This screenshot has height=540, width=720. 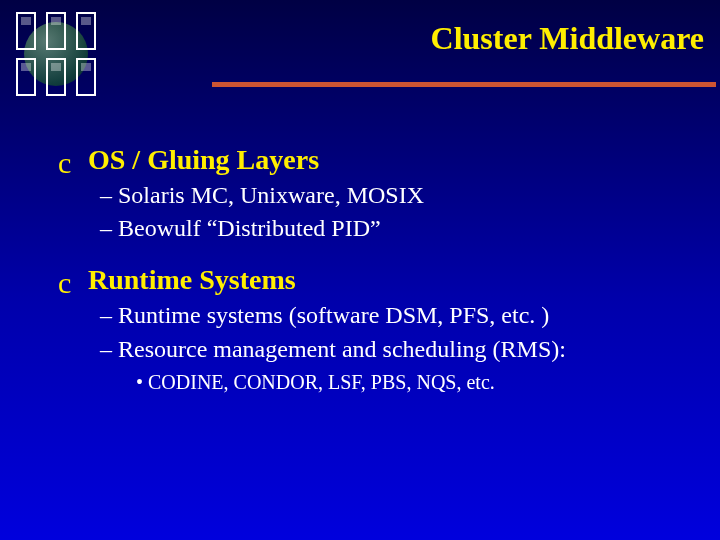 What do you see at coordinates (418, 382) in the screenshot?
I see `subsub-item: • CODINE, CONDOR, LSF, PBS, NQS, etc.` at bounding box center [418, 382].